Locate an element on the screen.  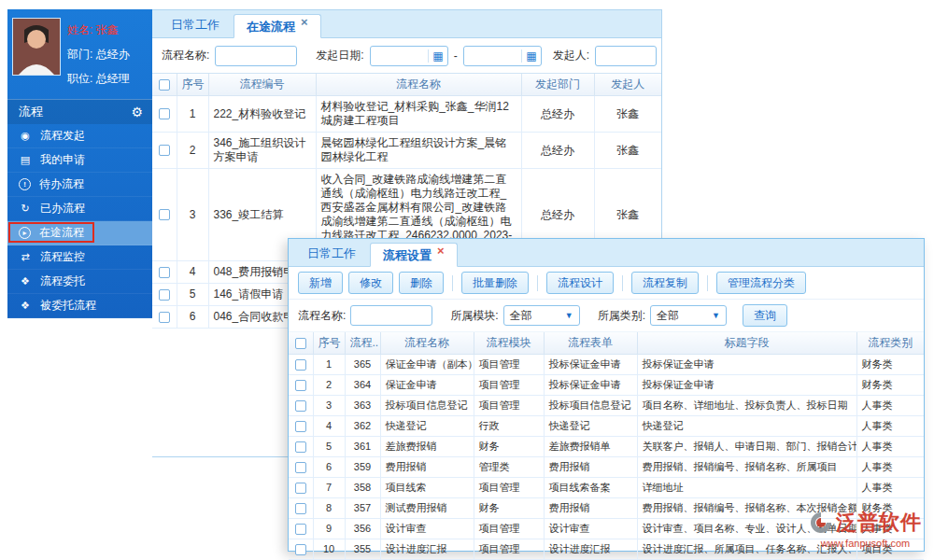
cell: 358 is located at coordinates (362, 488).